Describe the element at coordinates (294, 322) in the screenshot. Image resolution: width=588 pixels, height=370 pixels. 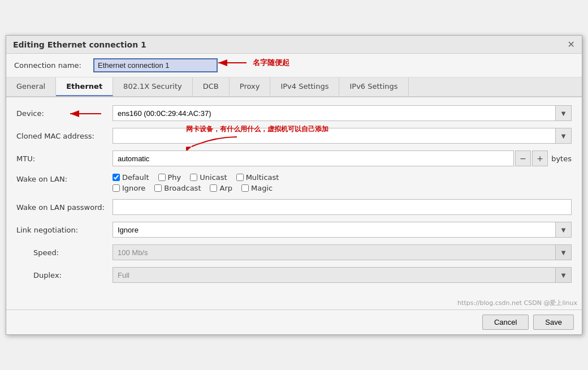
I see `bottom-buttons: Cancel Save` at that location.